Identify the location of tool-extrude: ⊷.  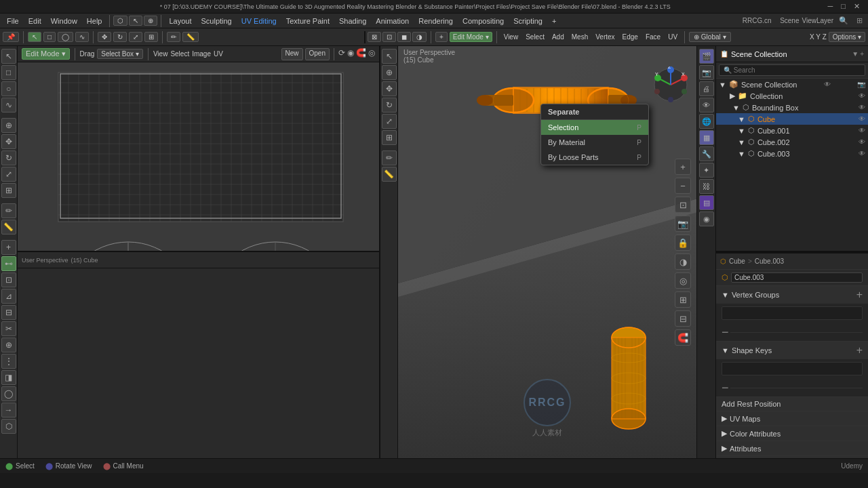
(9, 264).